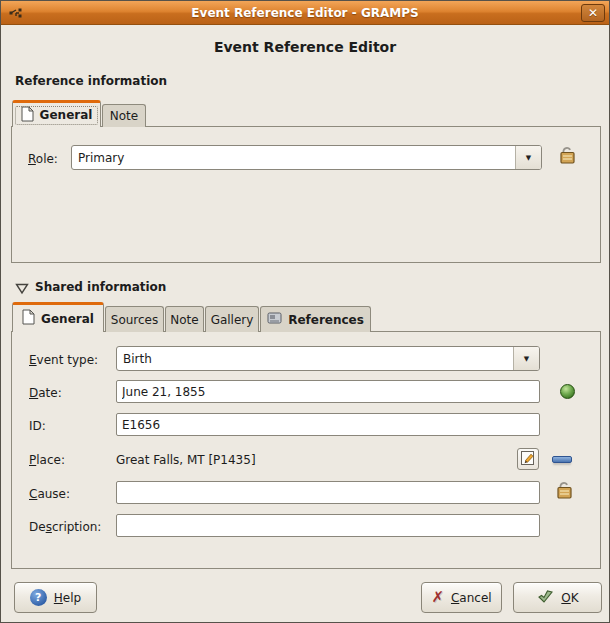 The width and height of the screenshot is (610, 623). What do you see at coordinates (274, 320) in the screenshot?
I see `references-icon` at bounding box center [274, 320].